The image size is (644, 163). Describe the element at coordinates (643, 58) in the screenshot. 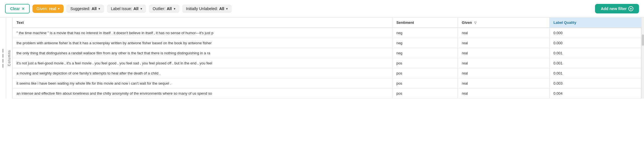

I see `scrollbar` at that location.